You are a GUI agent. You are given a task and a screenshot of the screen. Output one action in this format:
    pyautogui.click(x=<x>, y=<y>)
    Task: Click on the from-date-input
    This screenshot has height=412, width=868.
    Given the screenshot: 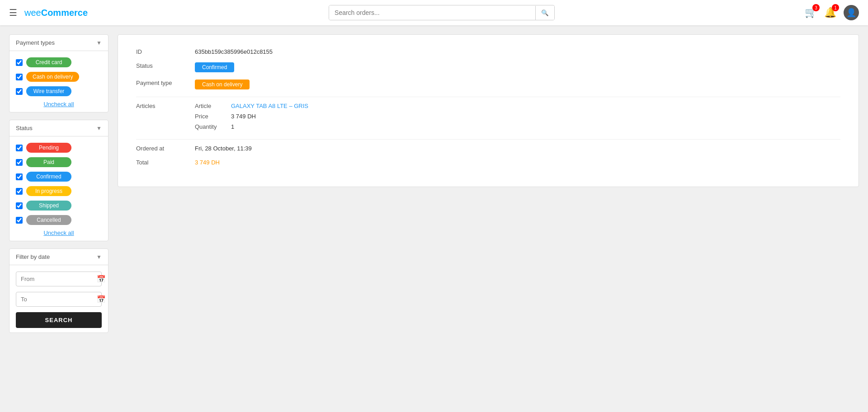 What is the action you would take?
    pyautogui.click(x=59, y=279)
    